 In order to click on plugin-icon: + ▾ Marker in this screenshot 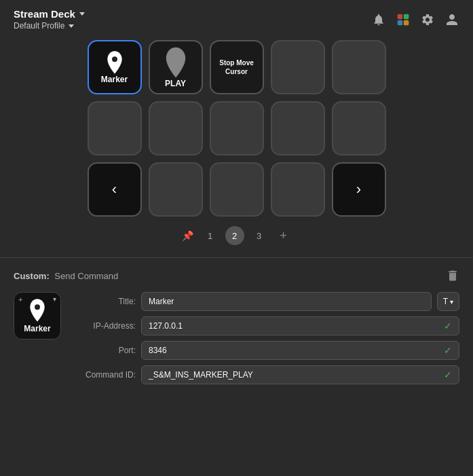, I will do `click(37, 316)`.